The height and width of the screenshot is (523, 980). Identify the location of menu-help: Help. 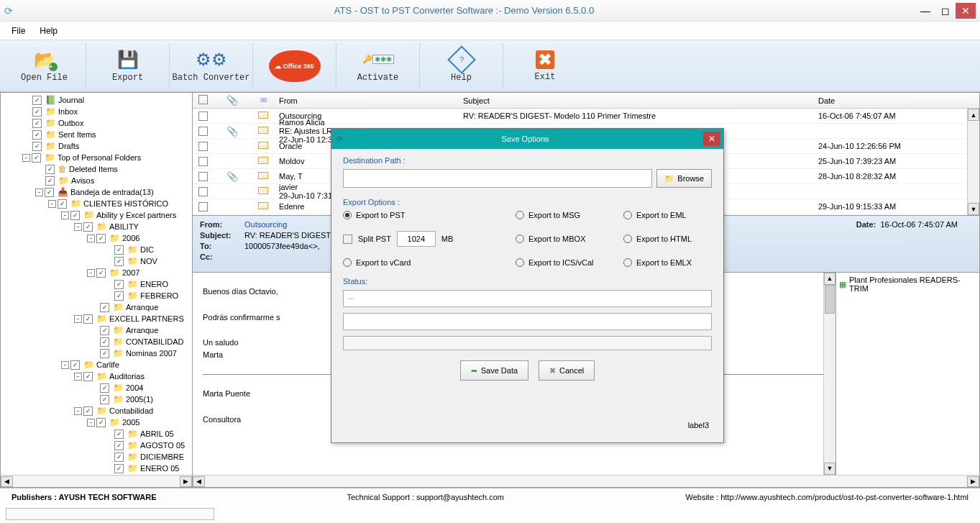
(49, 31).